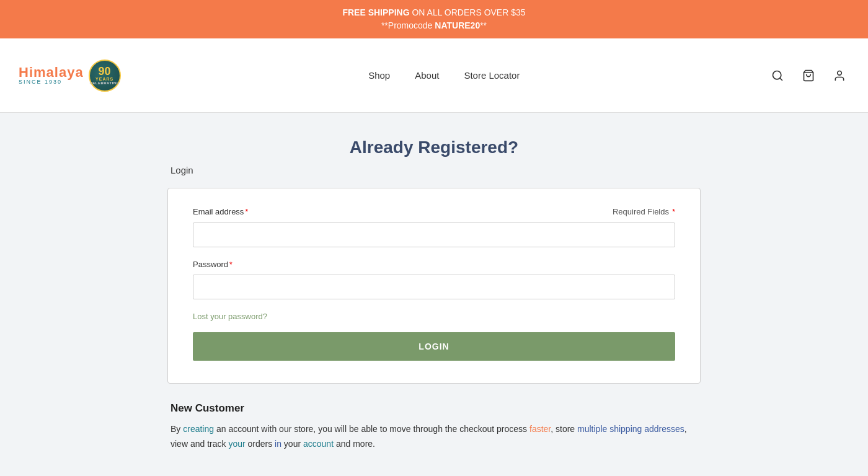 The height and width of the screenshot is (476, 868). What do you see at coordinates (105, 71) in the screenshot?
I see `badge-number: 90` at bounding box center [105, 71].